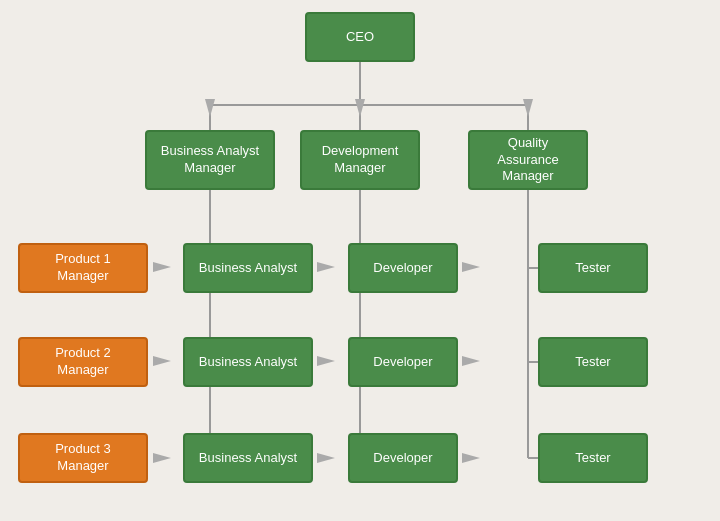  I want to click on arrow-ceo-bam, so click(210, 108).